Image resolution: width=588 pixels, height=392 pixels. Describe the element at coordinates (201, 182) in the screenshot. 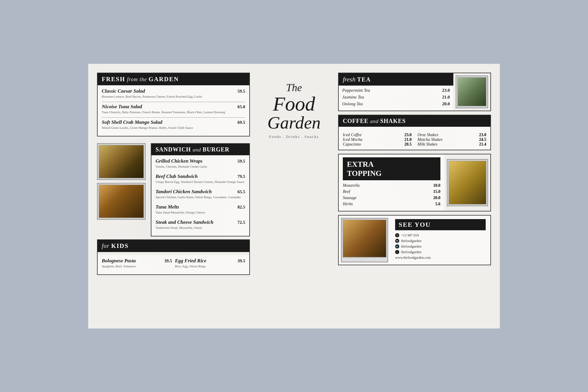

I see `item-description: Crispy Bacon Egg, Smoked Chicken Greens,…` at that location.